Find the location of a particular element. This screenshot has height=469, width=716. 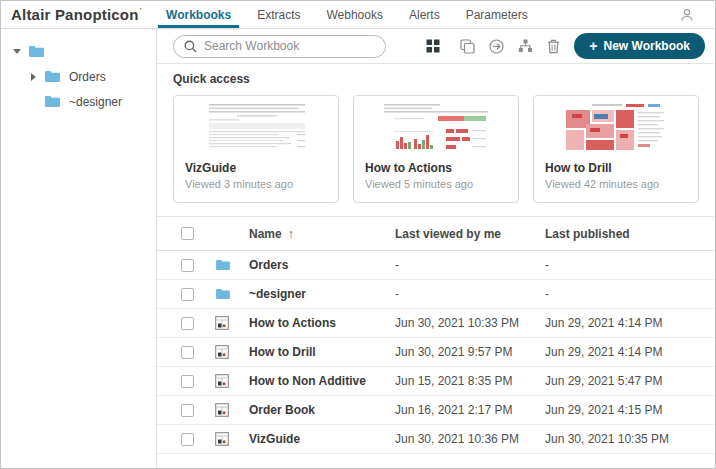

sidebar-folder-orders: Orders is located at coordinates (78, 76).